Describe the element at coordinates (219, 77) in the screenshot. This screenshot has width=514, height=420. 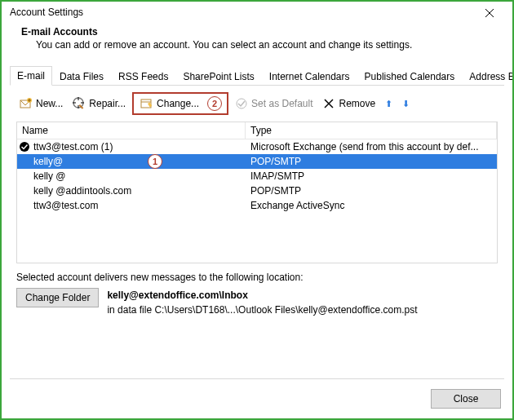
I see `tab-sharepoint-lists: SharePoint Lists` at that location.